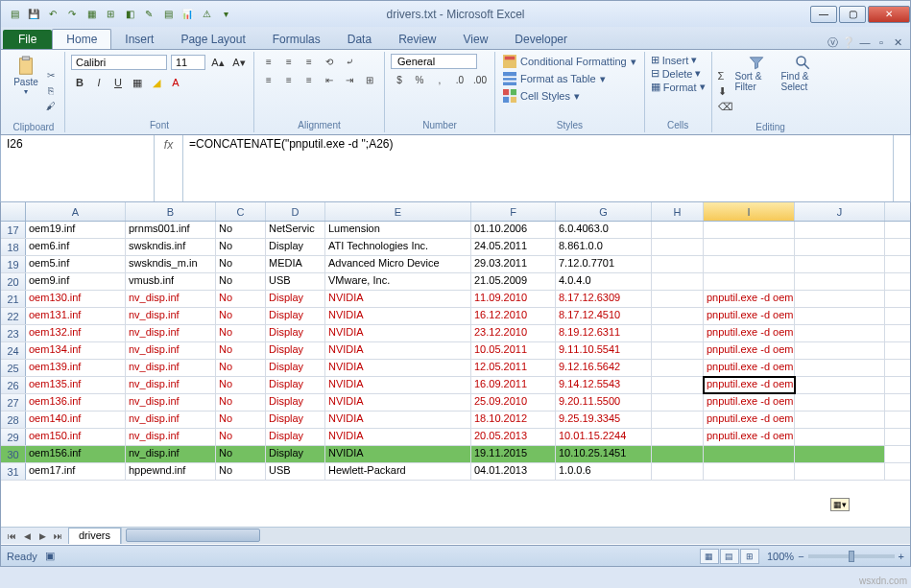  Describe the element at coordinates (309, 80) in the screenshot. I see `align-right-icon: ≡` at that location.